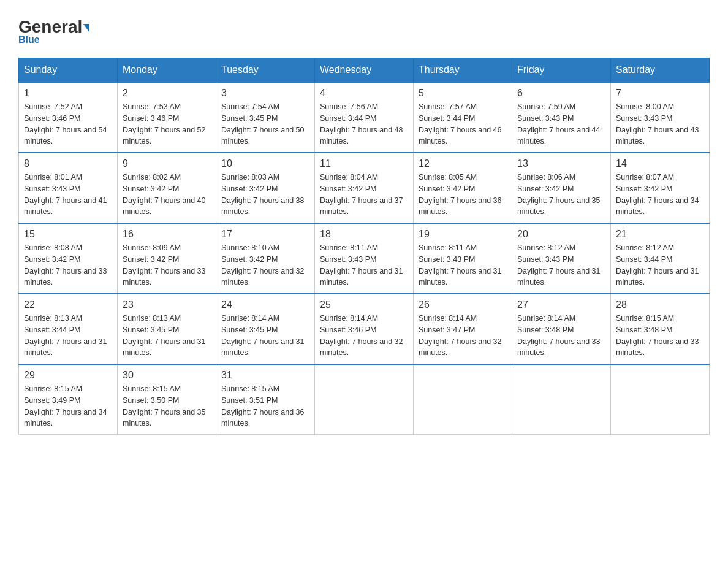  I want to click on calendar-cell: 14 Sunrise: 8:07 AMSunset: 3:42 PMDaylig…, so click(661, 188).